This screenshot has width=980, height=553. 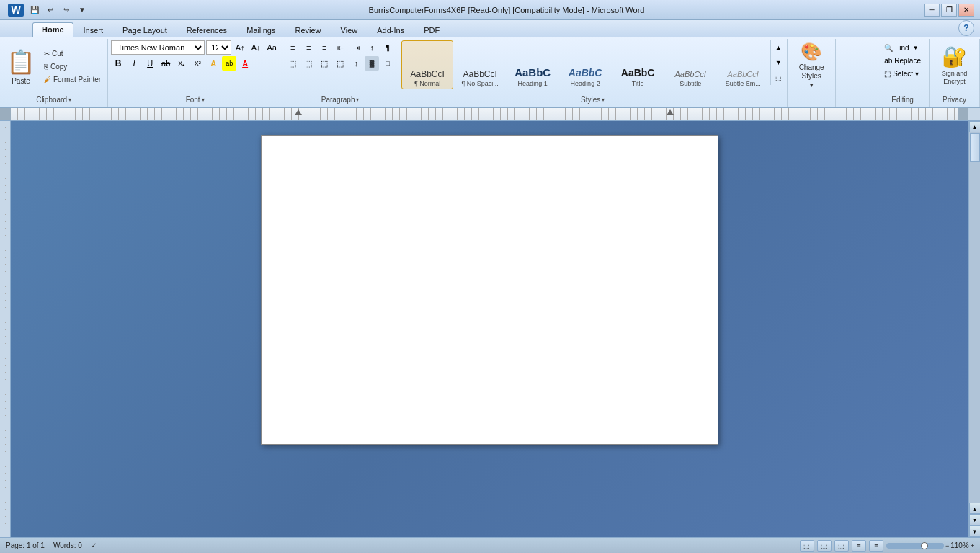 I want to click on tab-references: References, so click(x=207, y=30).